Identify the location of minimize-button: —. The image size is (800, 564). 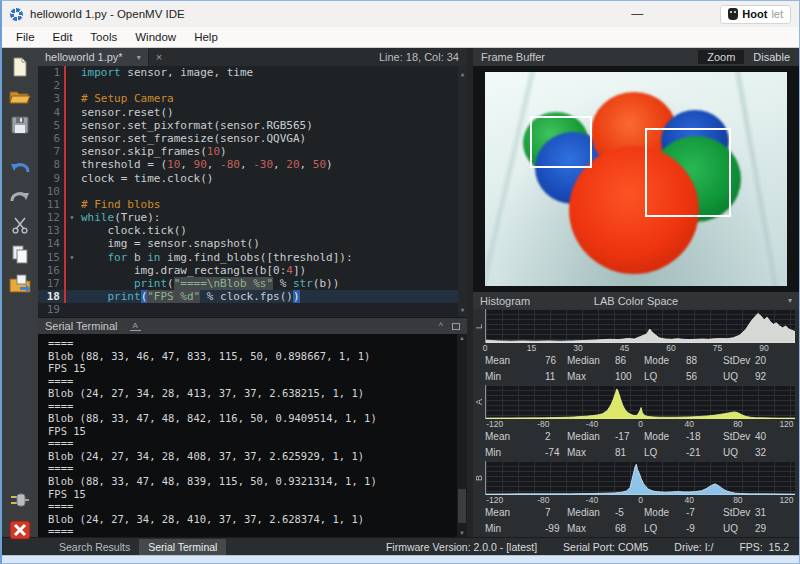
(637, 14).